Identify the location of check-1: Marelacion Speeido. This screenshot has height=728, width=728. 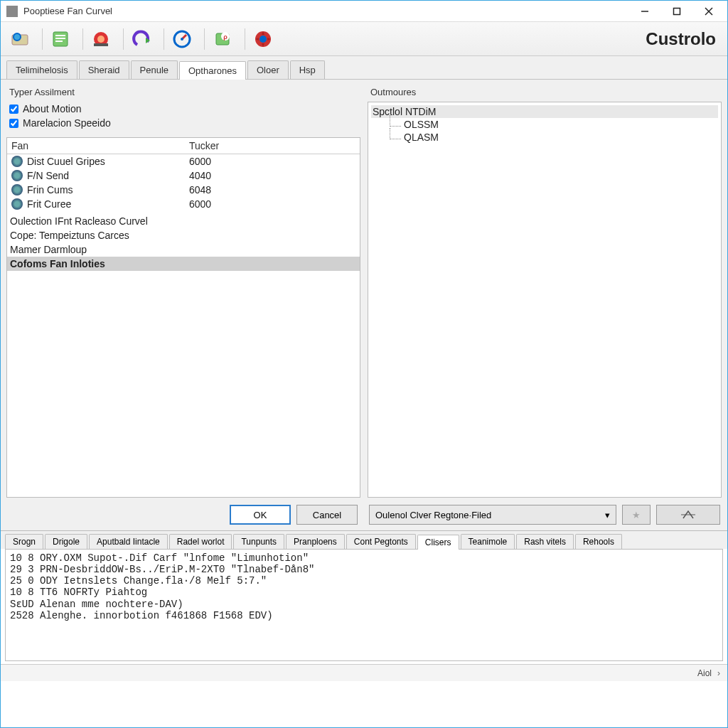
(185, 123).